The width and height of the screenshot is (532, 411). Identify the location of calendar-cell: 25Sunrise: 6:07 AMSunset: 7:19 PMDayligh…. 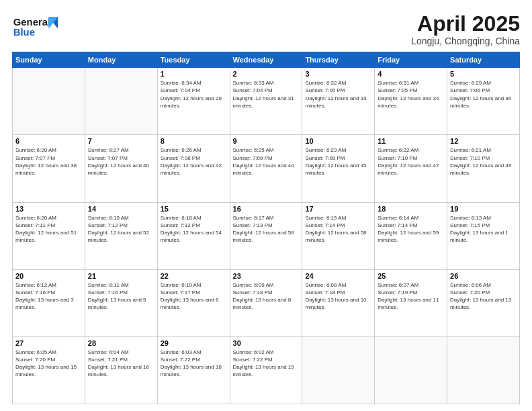
(411, 303).